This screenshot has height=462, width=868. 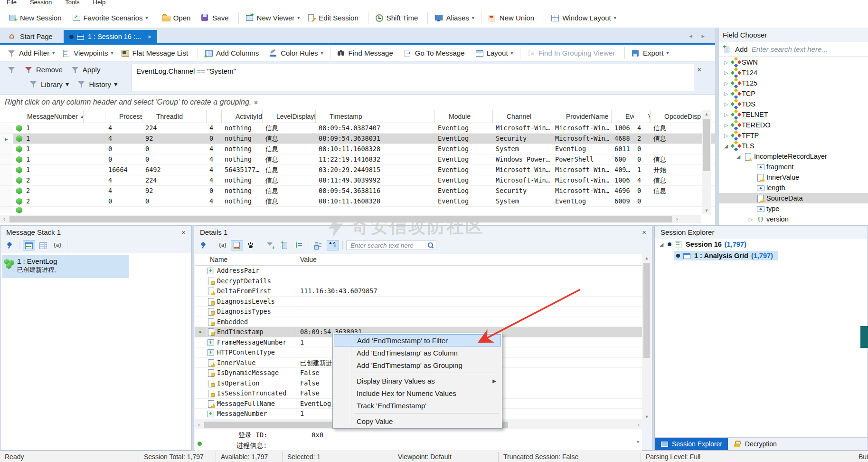 I want to click on add-field-button: Add, so click(x=742, y=49).